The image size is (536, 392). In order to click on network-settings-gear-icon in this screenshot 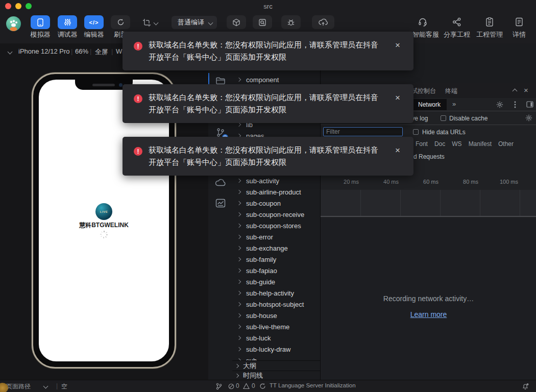, I will do `click(529, 118)`.